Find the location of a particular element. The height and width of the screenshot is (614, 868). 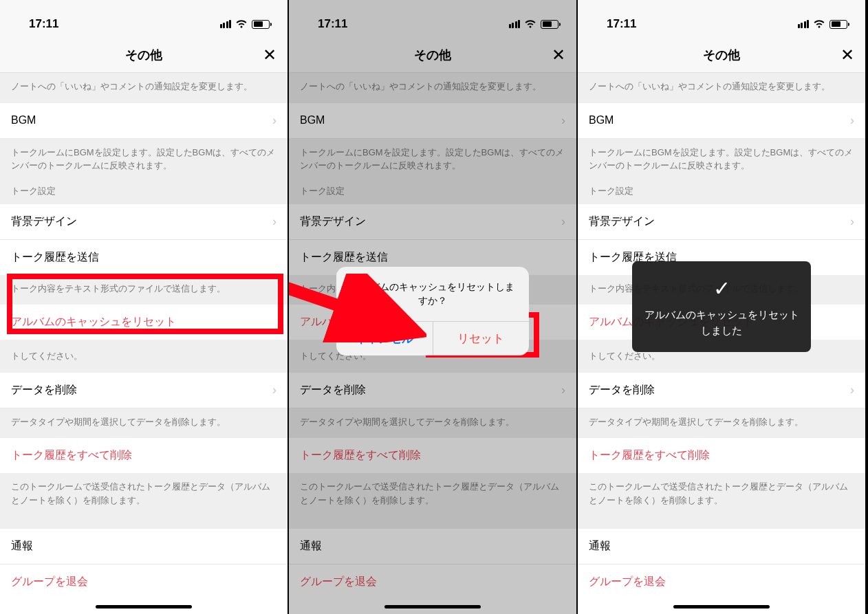

toast-message: アルバムのキャッシュをリセットしました is located at coordinates (721, 323).